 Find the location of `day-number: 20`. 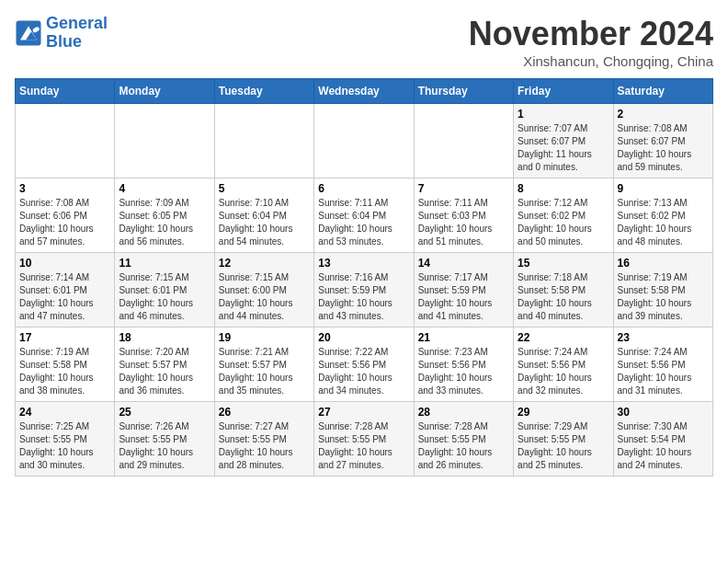

day-number: 20 is located at coordinates (364, 338).